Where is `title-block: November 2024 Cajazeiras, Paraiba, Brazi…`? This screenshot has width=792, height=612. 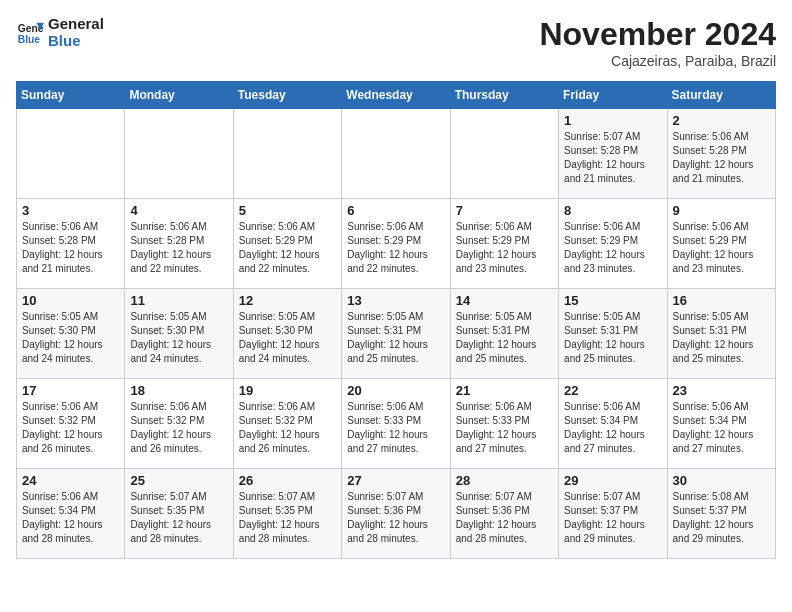 title-block: November 2024 Cajazeiras, Paraiba, Brazi… is located at coordinates (658, 42).